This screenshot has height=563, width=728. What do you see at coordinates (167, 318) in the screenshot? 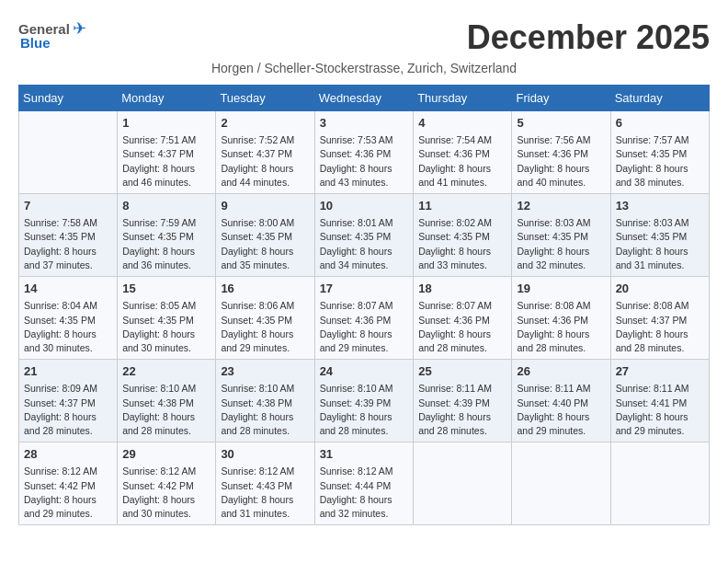
I see `calendar-cell: 15Sunrise: 8:05 AMSunset: 4:35 PMDayligh…` at bounding box center [167, 318].